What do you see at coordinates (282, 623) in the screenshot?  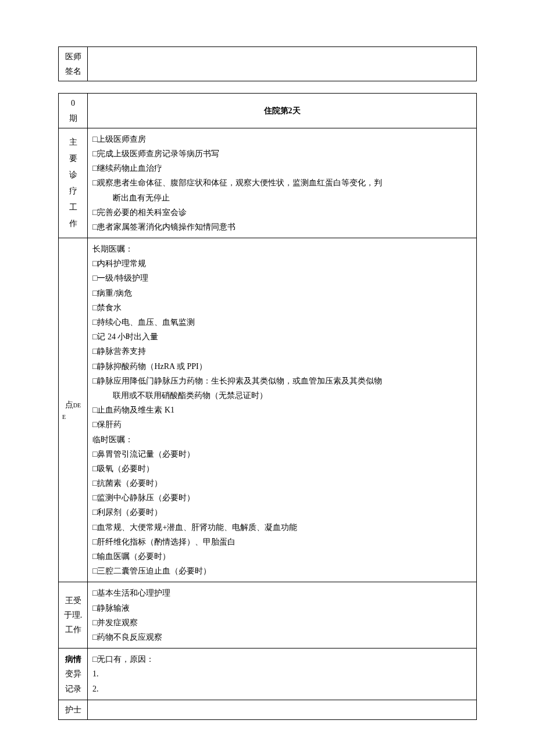 I see `nursing-item: □并发症观察` at bounding box center [282, 623].